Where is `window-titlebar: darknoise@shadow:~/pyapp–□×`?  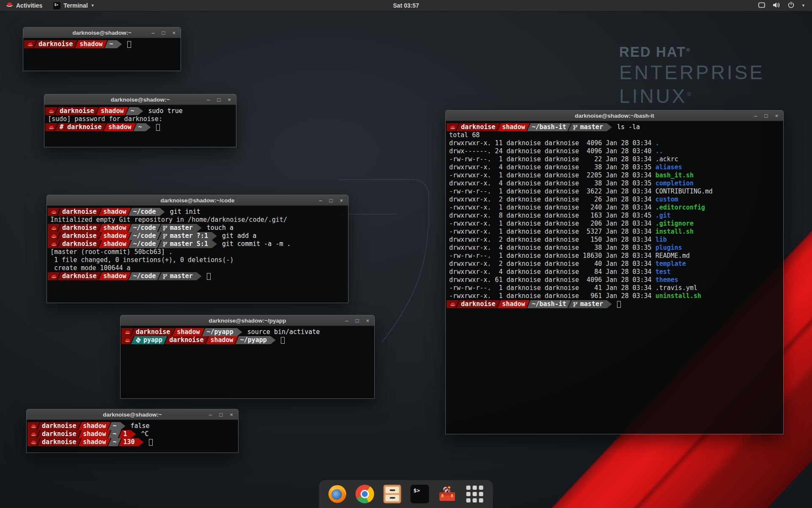
window-titlebar: darknoise@shadow:~/pyapp–□× is located at coordinates (247, 321).